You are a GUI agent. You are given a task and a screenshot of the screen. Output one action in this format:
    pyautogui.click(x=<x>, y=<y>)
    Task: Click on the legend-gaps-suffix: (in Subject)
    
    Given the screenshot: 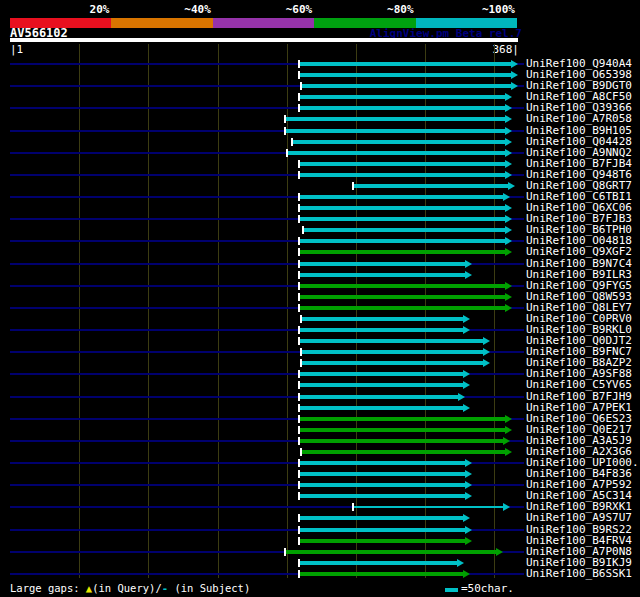 What is the action you would take?
    pyautogui.click(x=209, y=588)
    